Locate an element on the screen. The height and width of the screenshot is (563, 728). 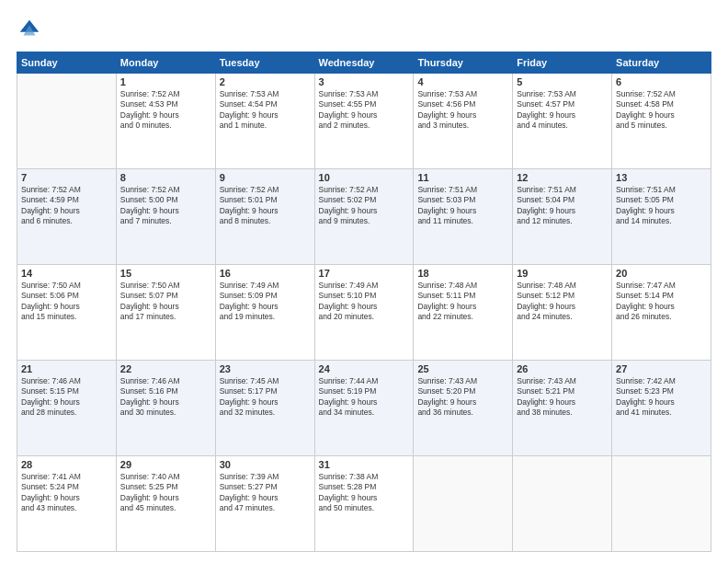
day-info: Sunrise: 7:51 AM Sunset: 5:03 PM Dayligh… is located at coordinates (463, 206).